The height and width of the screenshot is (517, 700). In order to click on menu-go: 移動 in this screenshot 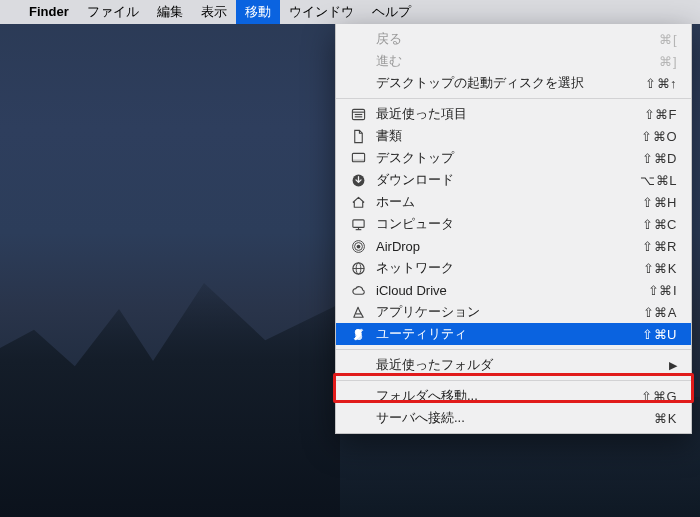, I will do `click(258, 12)`.